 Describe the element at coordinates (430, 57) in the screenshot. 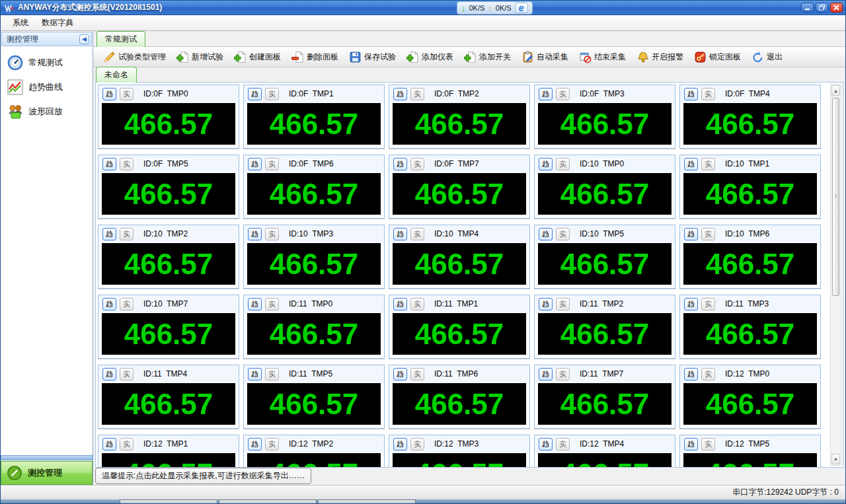

I see `toolbar-button: 添加仪表` at that location.